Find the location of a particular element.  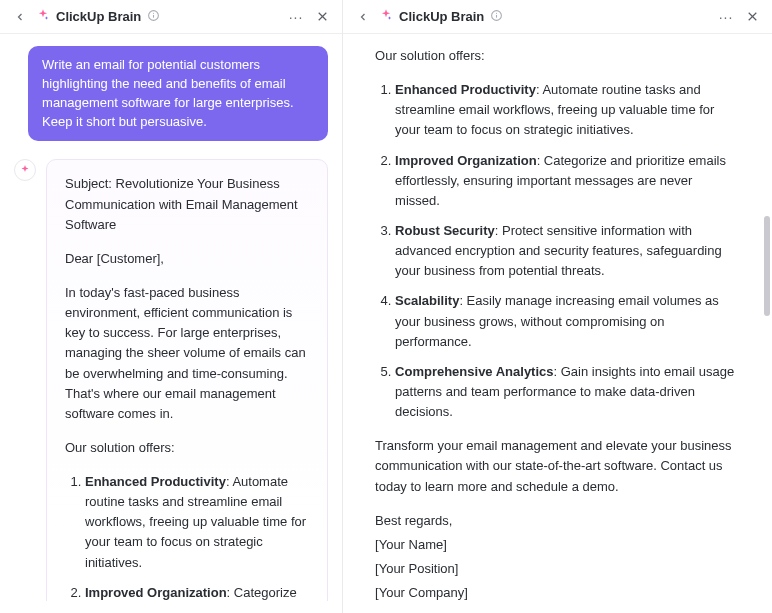

benefits-list-left: Enhanced Productivity: Automate routine … is located at coordinates (187, 536).